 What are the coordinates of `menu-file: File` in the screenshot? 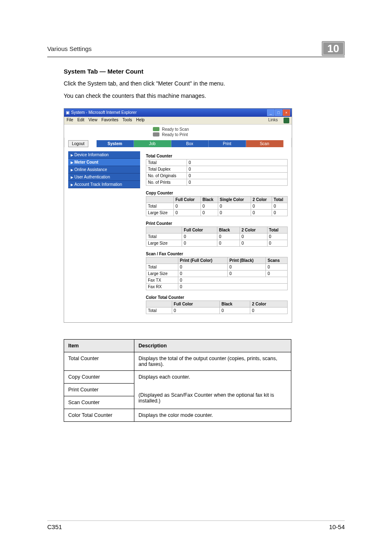 It's located at (70, 120).